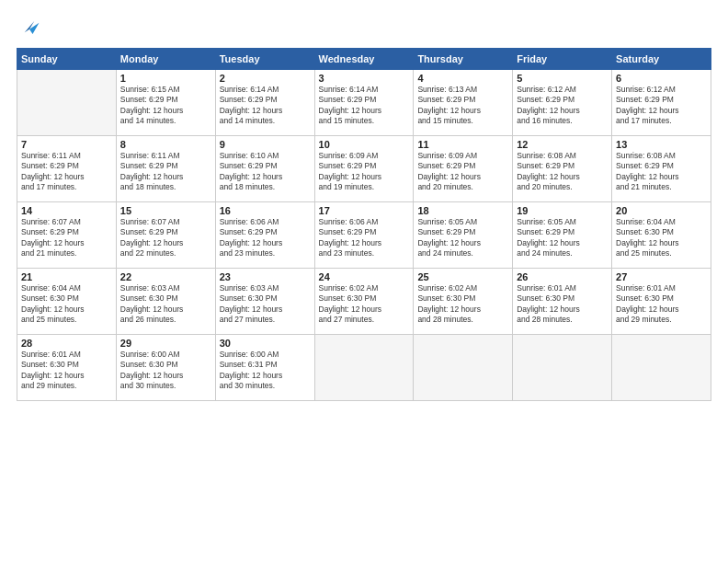 Image resolution: width=728 pixels, height=563 pixels. Describe the element at coordinates (463, 169) in the screenshot. I see `calendar-cell: 11Sunrise: 6:09 AMSunset: 6:29 PMDayligh…` at that location.